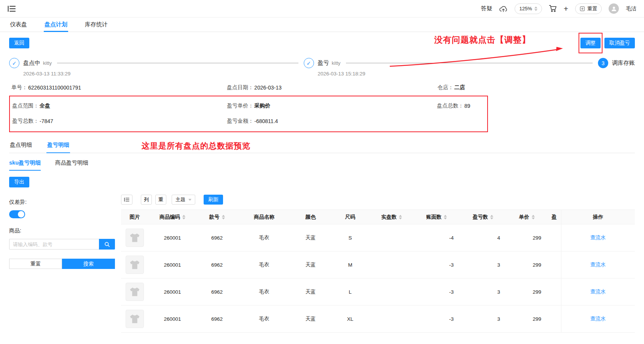 The height and width of the screenshot is (344, 644). What do you see at coordinates (378, 319) in the screenshot?
I see `table-row: 2600016962毛衣天蓝XL-33299查流水` at bounding box center [378, 319].